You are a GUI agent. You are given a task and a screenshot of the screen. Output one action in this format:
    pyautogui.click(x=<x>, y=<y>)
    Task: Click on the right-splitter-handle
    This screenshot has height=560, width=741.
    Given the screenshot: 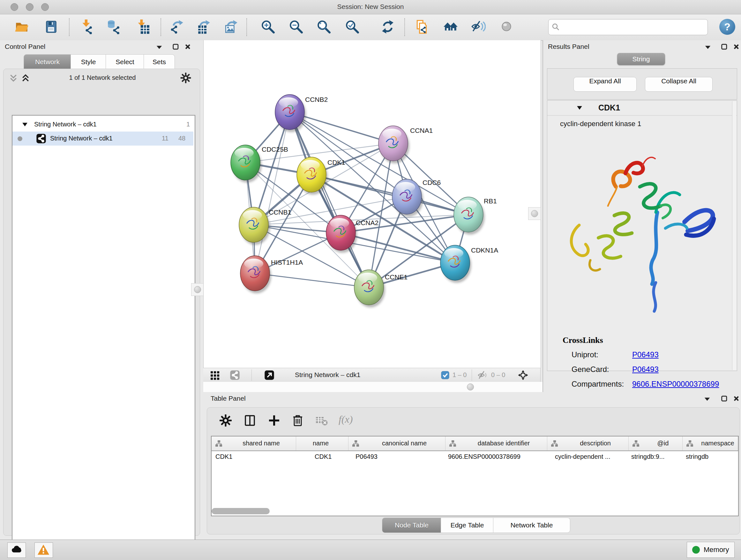 What is the action you would take?
    pyautogui.click(x=535, y=213)
    